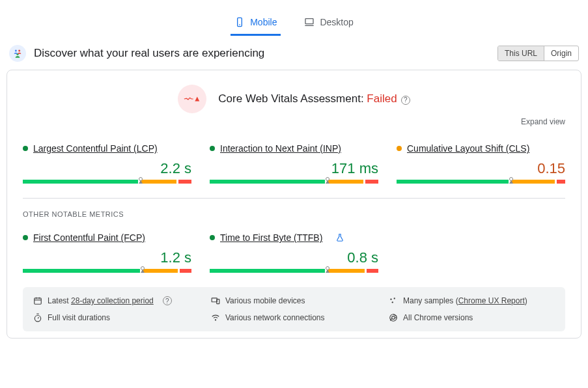 Image resolution: width=588 pixels, height=388 pixels. Describe the element at coordinates (271, 238) in the screenshot. I see `metric-label: Time to First Byte (TTFB)` at that location.